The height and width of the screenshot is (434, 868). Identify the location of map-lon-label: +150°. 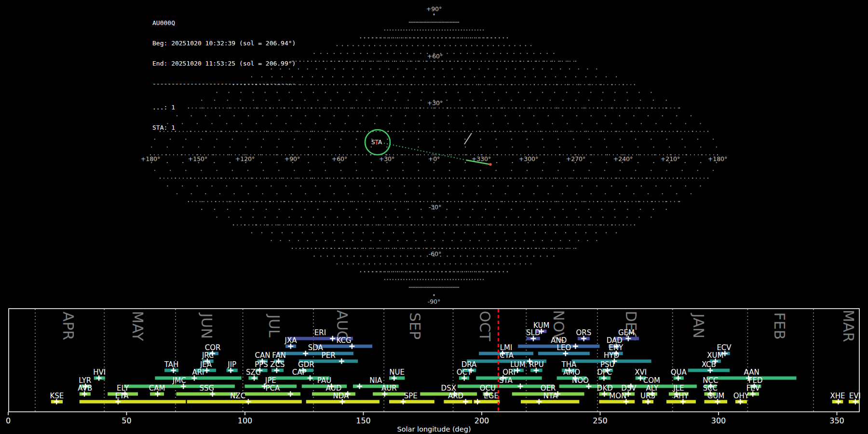
(198, 159).